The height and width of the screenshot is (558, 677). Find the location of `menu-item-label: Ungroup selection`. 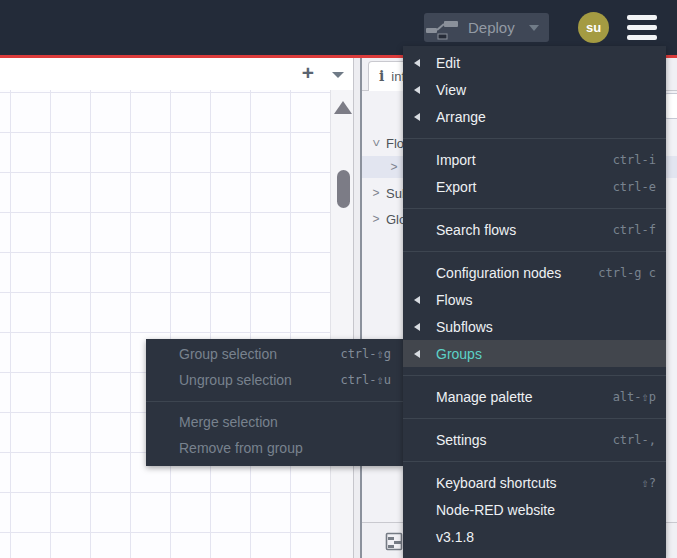

menu-item-label: Ungroup selection is located at coordinates (236, 380).